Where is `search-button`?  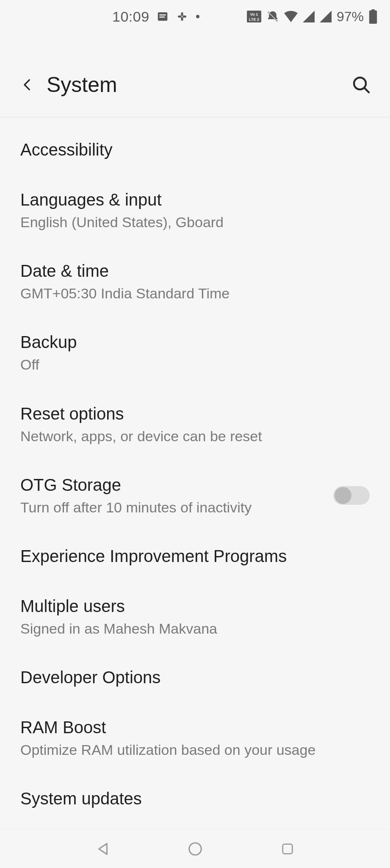
search-button is located at coordinates (361, 85).